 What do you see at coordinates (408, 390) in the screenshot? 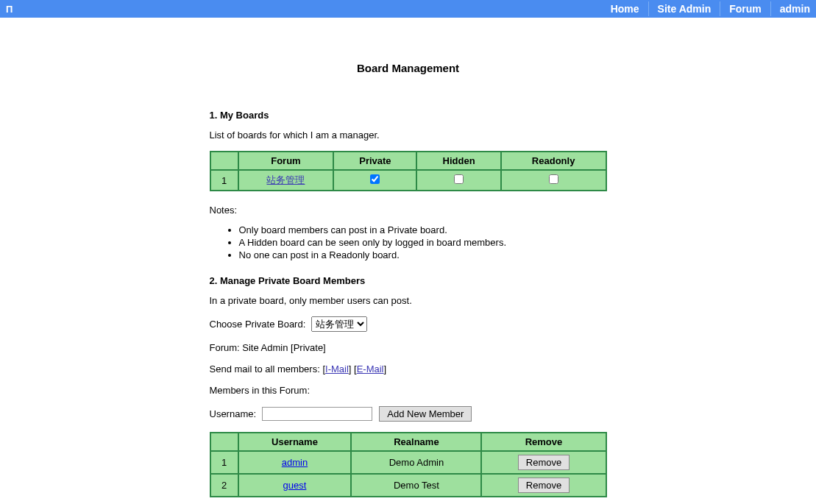
I see `members-label: Members in this Forum:` at bounding box center [408, 390].